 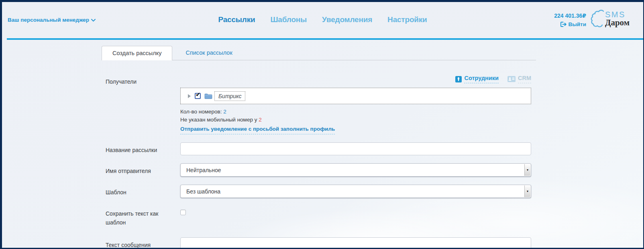 I want to click on numbers-count-line: Кол-во номеров: 2, so click(x=356, y=112).